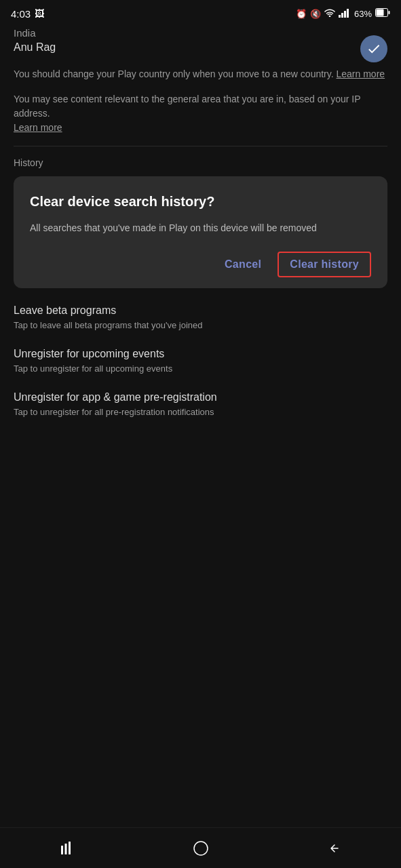  I want to click on clear-history-dialog: Clear device search history? All searche…, so click(201, 232).